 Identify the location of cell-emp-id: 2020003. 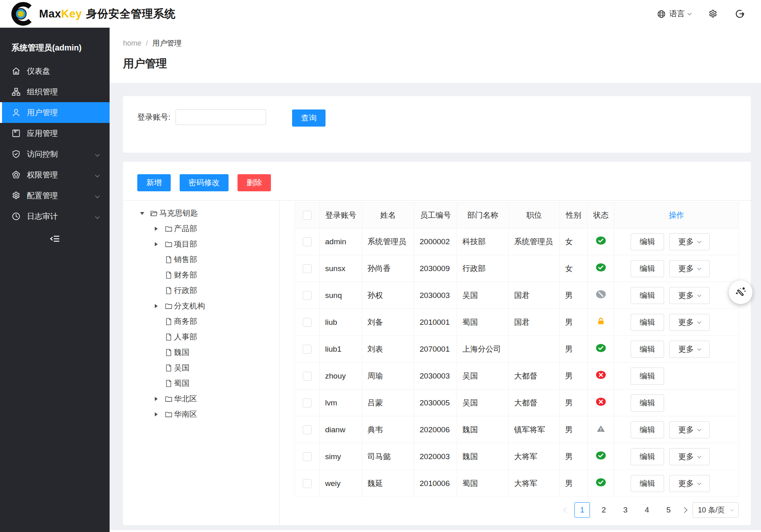
(436, 457).